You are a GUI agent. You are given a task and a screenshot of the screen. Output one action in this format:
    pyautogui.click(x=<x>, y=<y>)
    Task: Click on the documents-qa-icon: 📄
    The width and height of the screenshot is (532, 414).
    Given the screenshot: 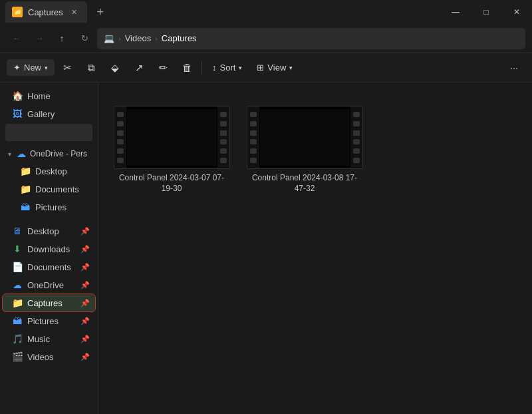 What is the action you would take?
    pyautogui.click(x=17, y=267)
    